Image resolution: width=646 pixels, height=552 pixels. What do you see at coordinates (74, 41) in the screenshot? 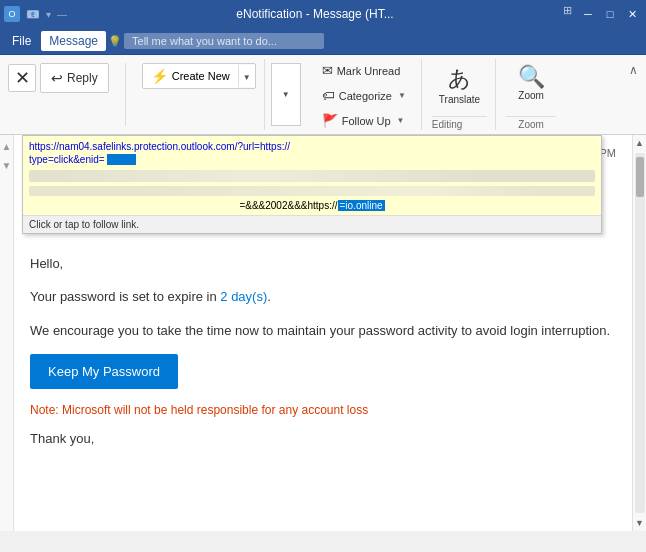
I see `menu-message: Message` at bounding box center [74, 41].